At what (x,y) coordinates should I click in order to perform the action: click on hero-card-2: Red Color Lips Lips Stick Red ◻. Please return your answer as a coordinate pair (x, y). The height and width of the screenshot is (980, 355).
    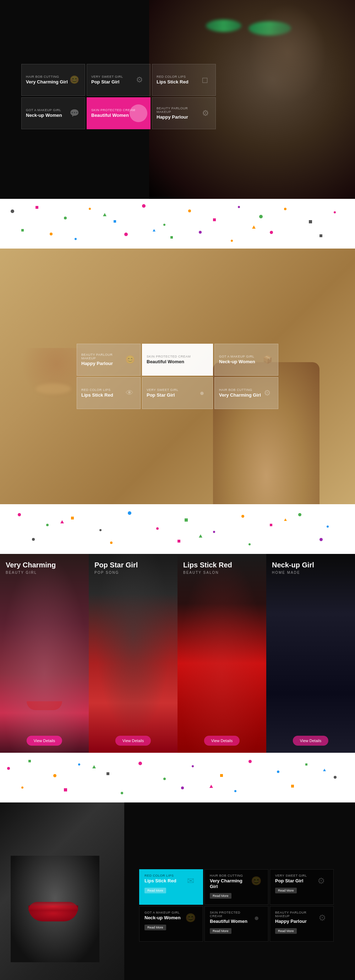
    Looking at the image, I should click on (184, 80).